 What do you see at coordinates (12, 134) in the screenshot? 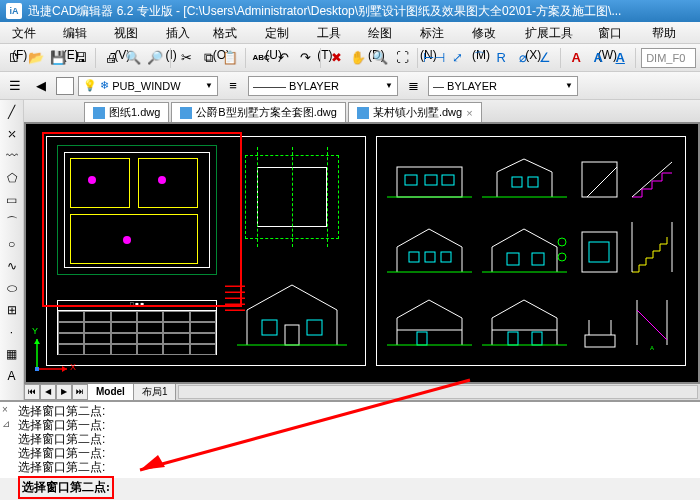
I see `xline-icon: ⤫` at bounding box center [12, 134].